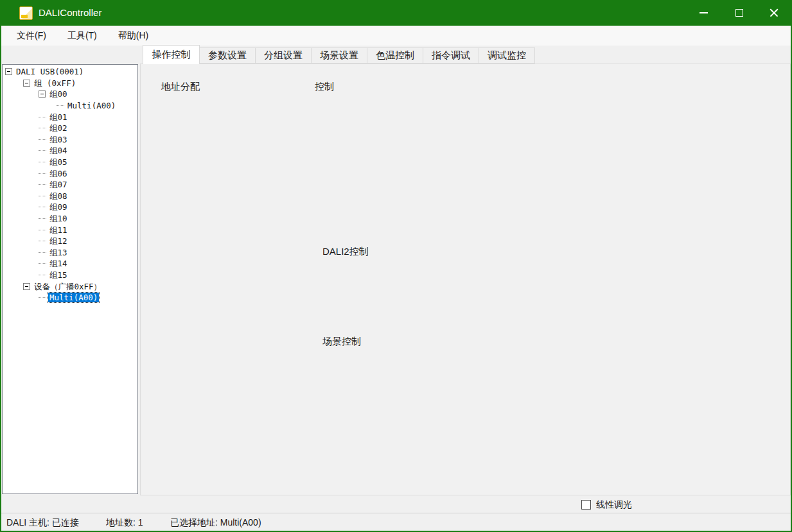 This screenshot has height=532, width=792. What do you see at coordinates (703, 13) in the screenshot?
I see `minimize-button` at bounding box center [703, 13].